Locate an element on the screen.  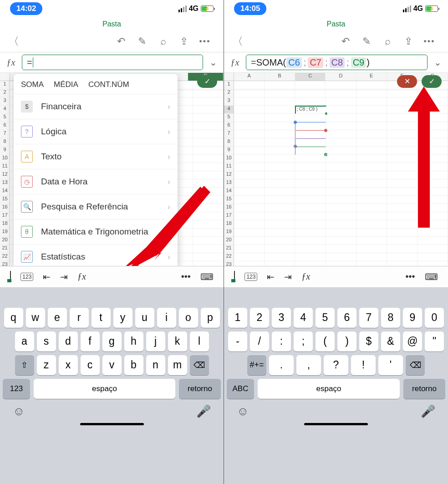
key-(: ( is located at coordinates (325, 341).